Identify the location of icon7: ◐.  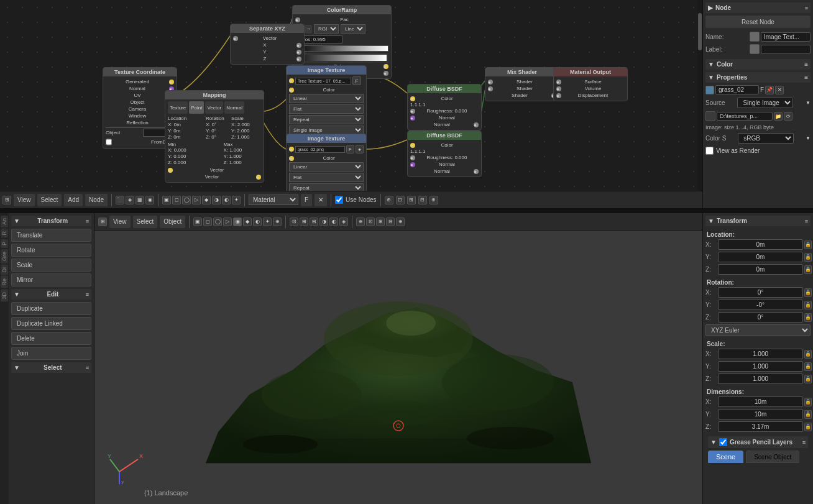
(226, 200).